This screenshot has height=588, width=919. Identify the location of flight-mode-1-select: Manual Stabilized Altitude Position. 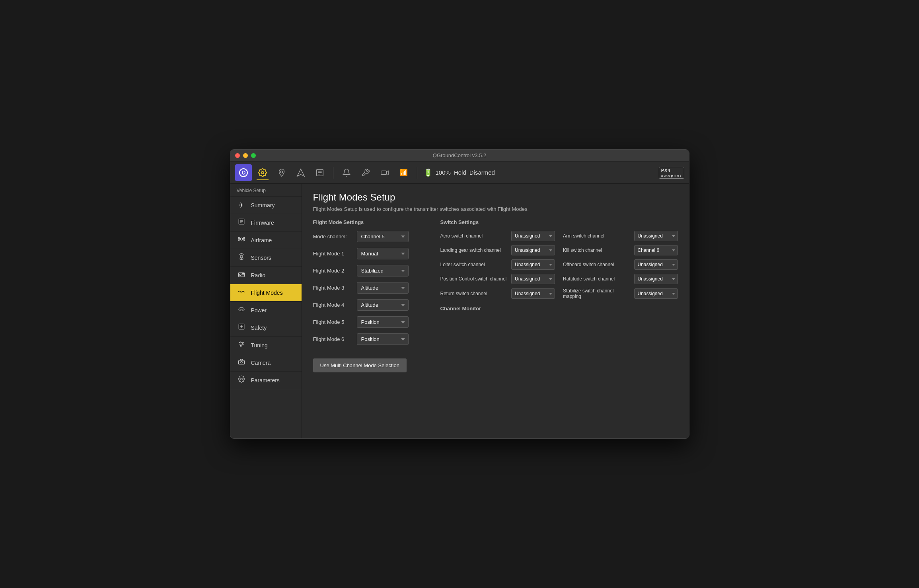
(383, 254).